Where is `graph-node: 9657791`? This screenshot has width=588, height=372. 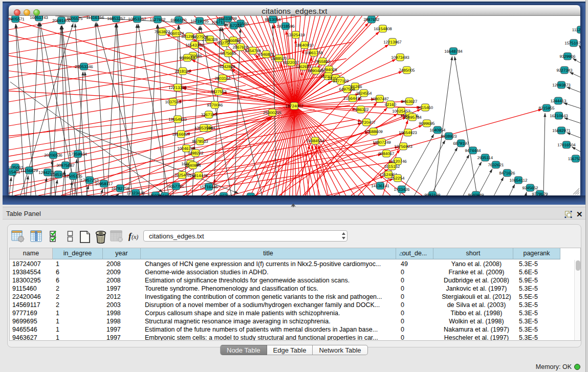 graph-node: 9657791 is located at coordinates (176, 186).